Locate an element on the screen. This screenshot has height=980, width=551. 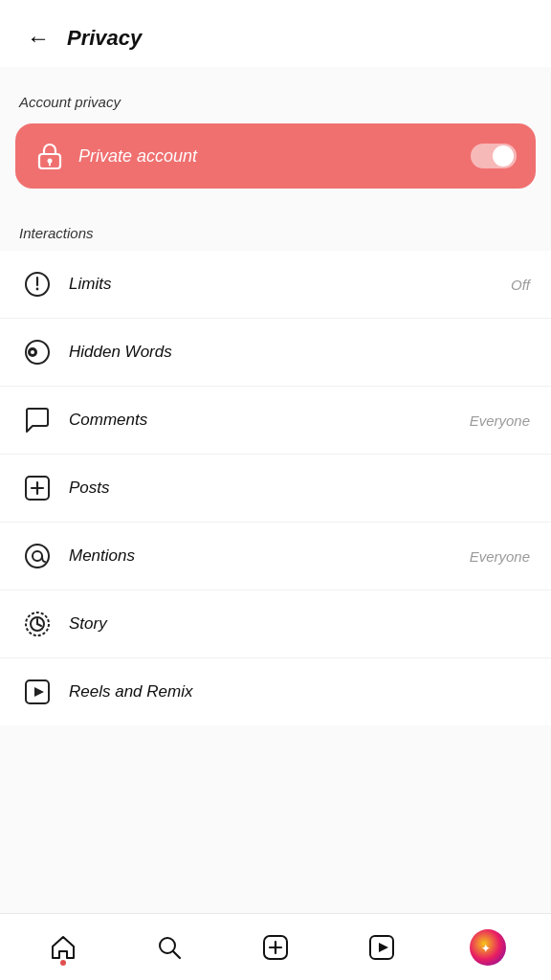
menu-item-mentions-left: Mentions is located at coordinates (78, 556).